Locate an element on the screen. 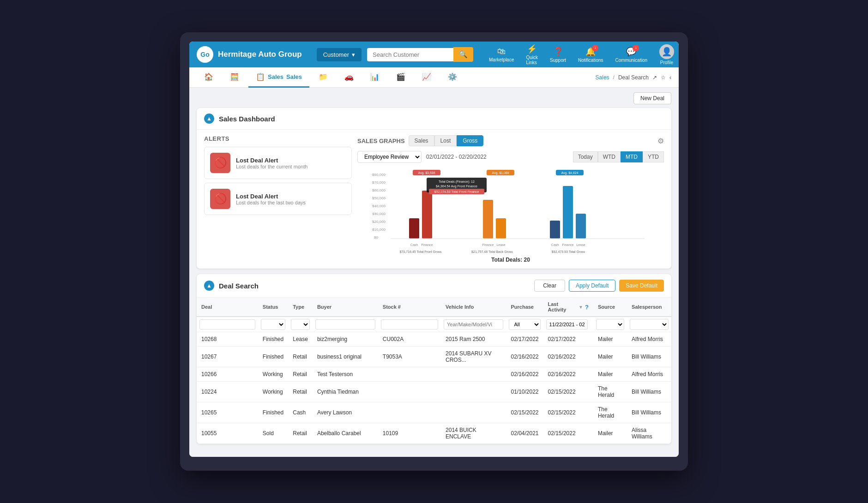 Image resolution: width=868 pixels, height=503 pixels. tab-calculator: 🧮 is located at coordinates (235, 78).